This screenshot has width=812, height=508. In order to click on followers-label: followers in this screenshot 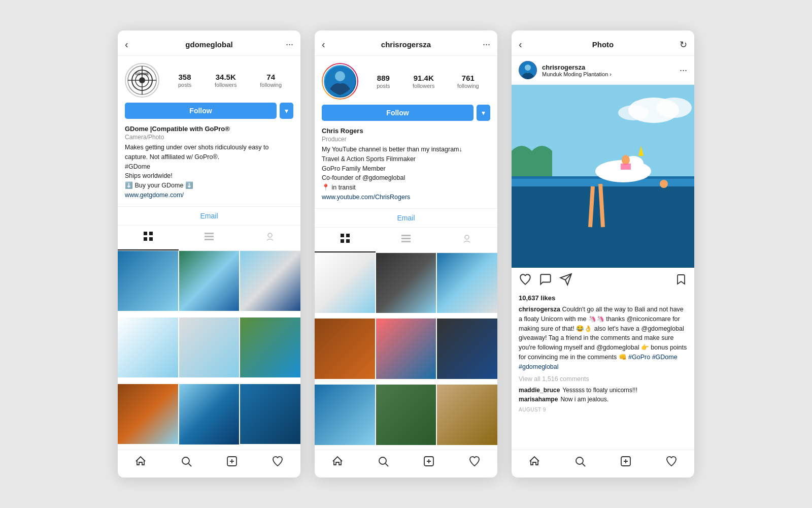, I will do `click(225, 85)`.